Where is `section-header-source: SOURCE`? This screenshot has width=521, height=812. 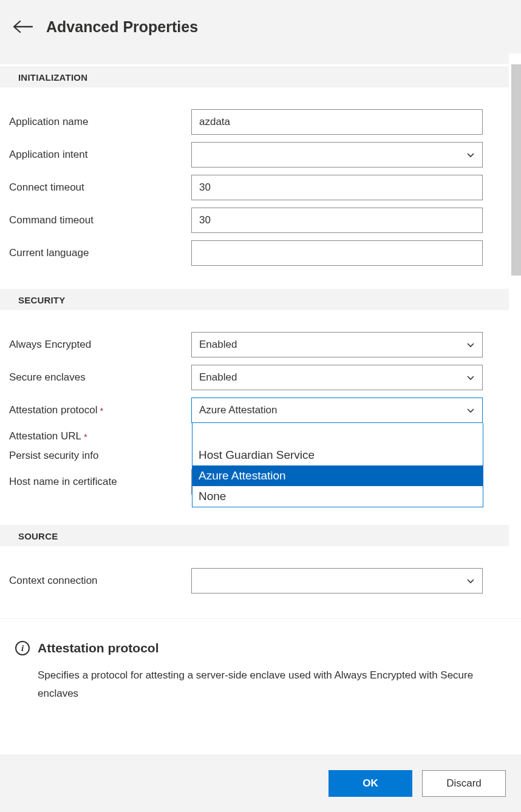
section-header-source: SOURCE is located at coordinates (254, 535).